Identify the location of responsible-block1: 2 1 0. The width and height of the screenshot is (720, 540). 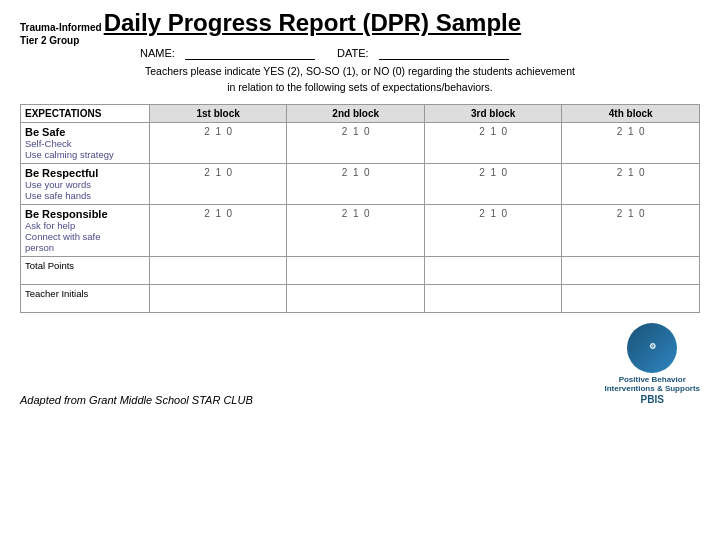
(218, 230).